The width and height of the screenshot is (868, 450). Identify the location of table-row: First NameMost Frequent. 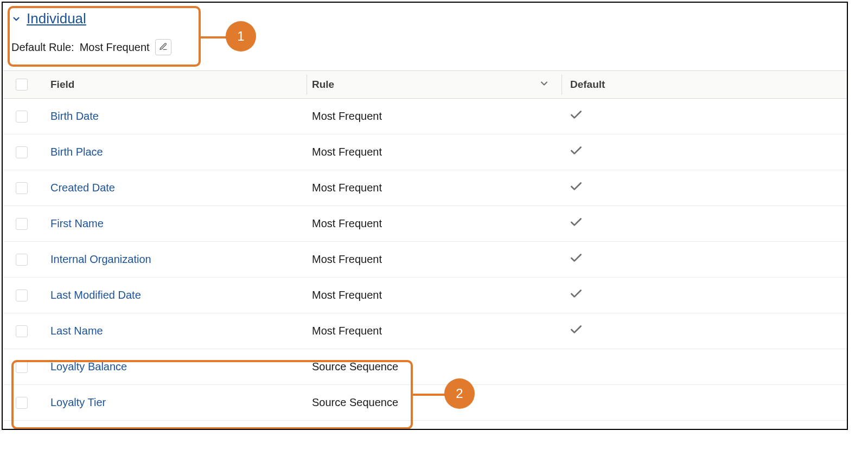
(425, 224).